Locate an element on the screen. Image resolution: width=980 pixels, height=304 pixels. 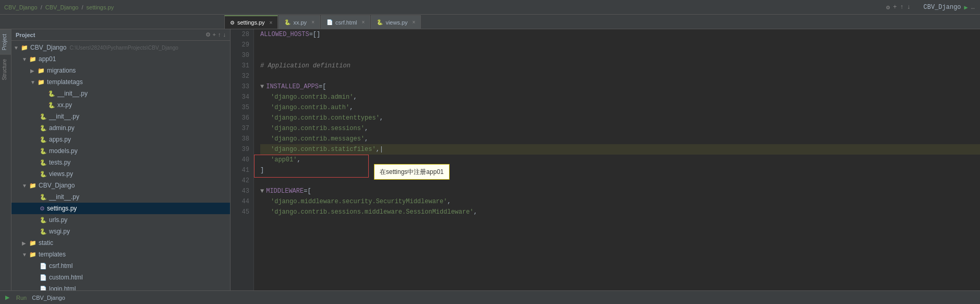
tab-views: 🐍 views.py × is located at coordinates (396, 22).